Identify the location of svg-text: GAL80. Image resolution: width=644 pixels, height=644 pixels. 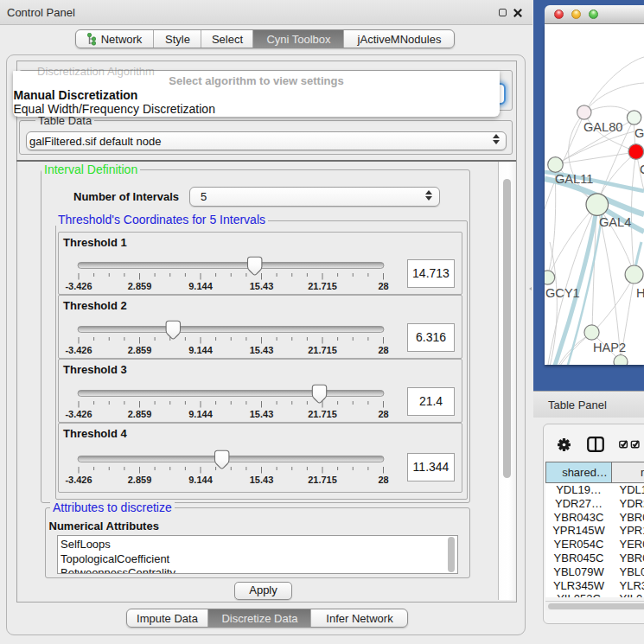
(603, 127).